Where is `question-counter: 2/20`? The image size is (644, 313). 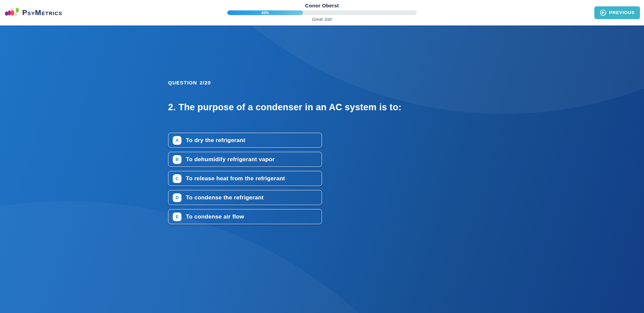 question-counter: 2/20 is located at coordinates (205, 82).